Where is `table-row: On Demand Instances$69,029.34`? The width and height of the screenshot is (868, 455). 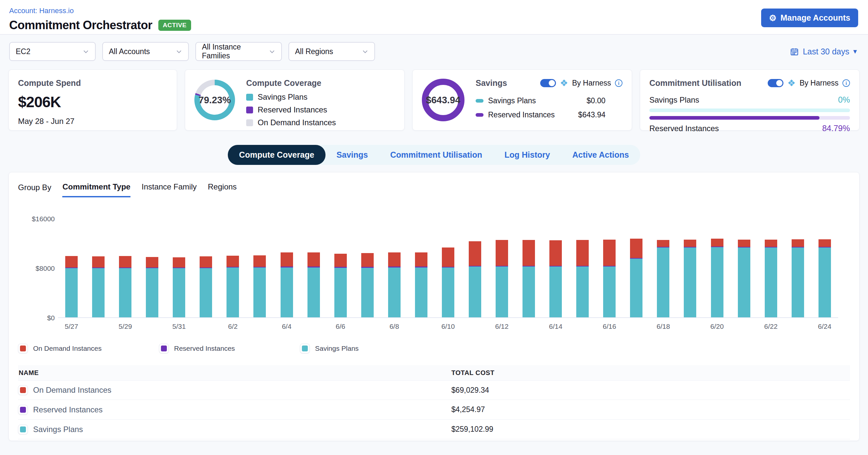
table-row: On Demand Instances$69,029.34 is located at coordinates (434, 390).